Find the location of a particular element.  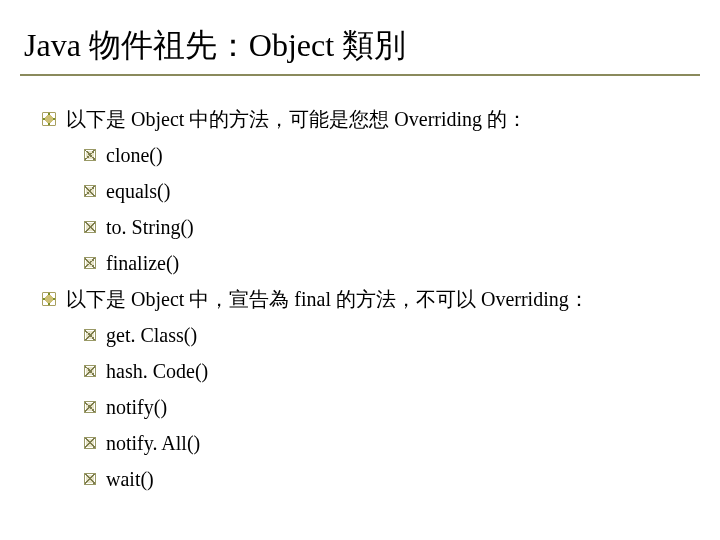

list-item: 以下是 Object 中，宣告為 final 的方法，不可以 Overridin… is located at coordinates (365, 299).